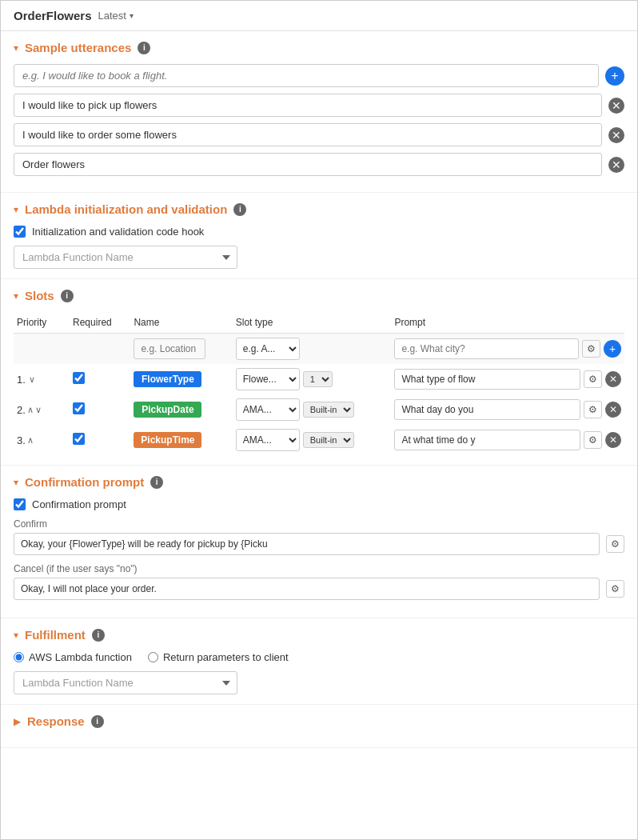  What do you see at coordinates (508, 410) in the screenshot?
I see `slot-2-prompt-cell: ⚙ ✕` at bounding box center [508, 410].